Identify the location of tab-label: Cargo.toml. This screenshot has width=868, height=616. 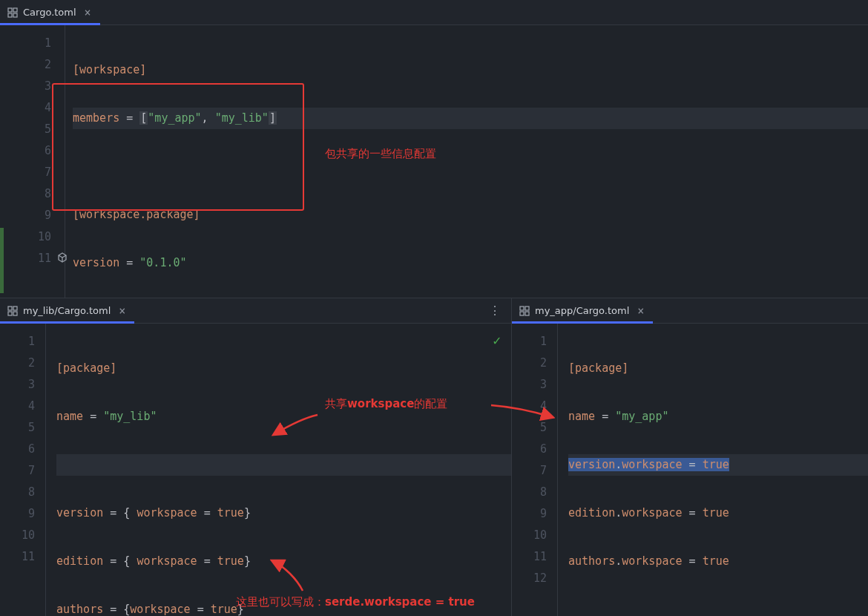
(50, 12).